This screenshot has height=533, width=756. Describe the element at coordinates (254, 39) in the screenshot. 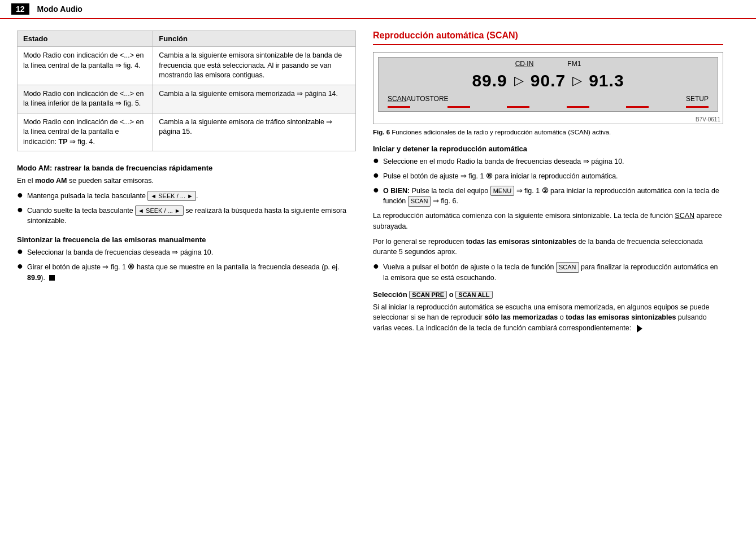

I see `table-header-funcion: Función` at that location.